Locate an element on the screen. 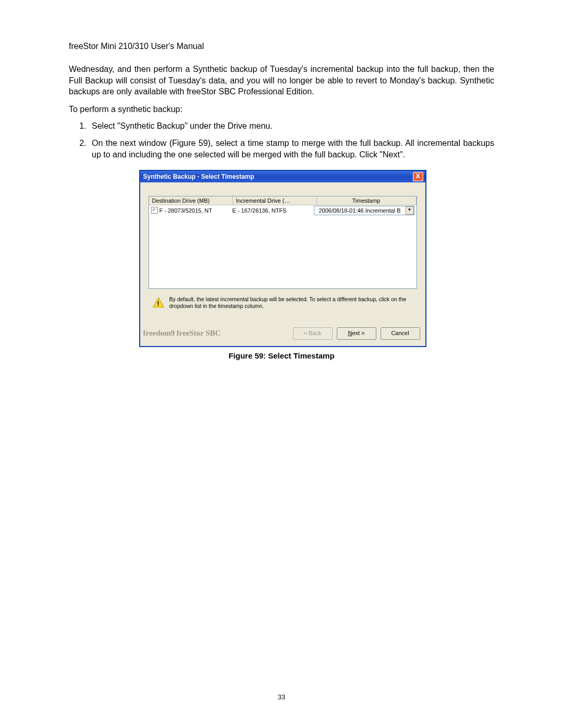 This screenshot has width=563, height=728. cell-incremental: E - 167/26136, NTFS is located at coordinates (271, 211).